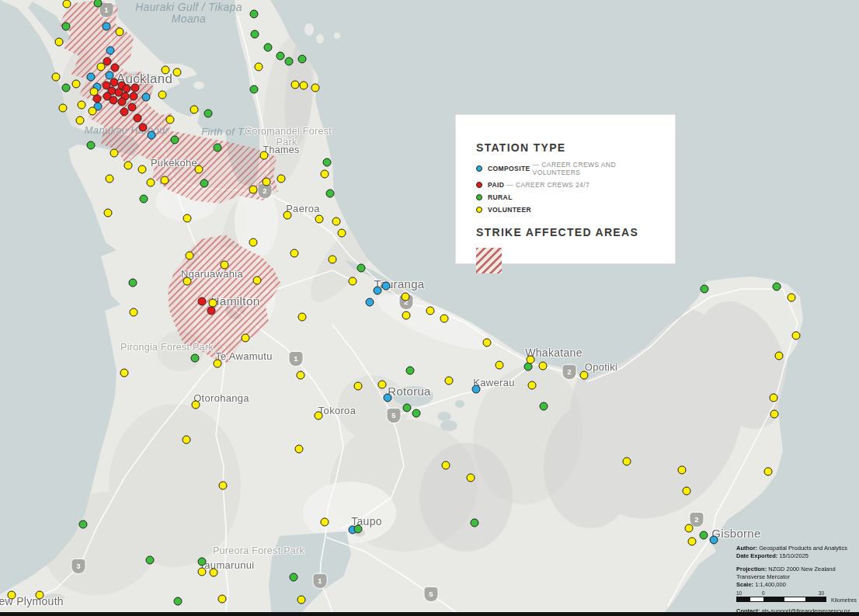  I want to click on legend-item-composite: COMPOSITE — CAREER CREWS AND VOLUNTEERS, so click(566, 169).